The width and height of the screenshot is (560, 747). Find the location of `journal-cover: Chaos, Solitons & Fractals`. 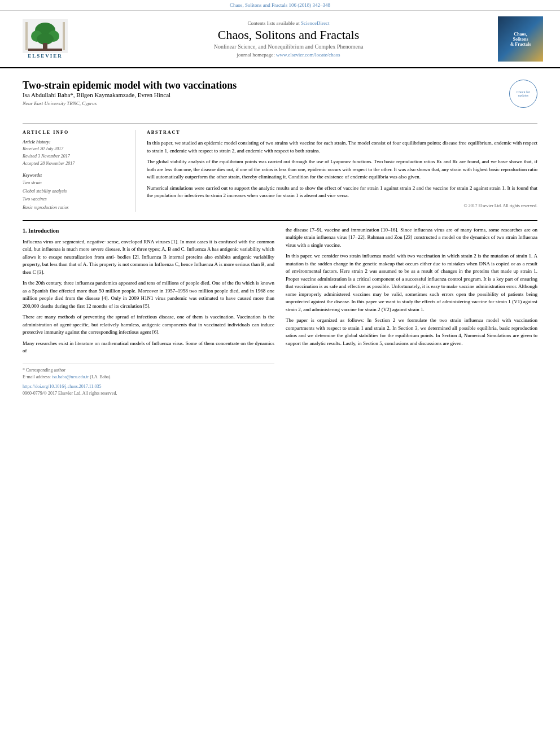

journal-cover: Chaos, Solitons & Fractals is located at coordinates (523, 39).